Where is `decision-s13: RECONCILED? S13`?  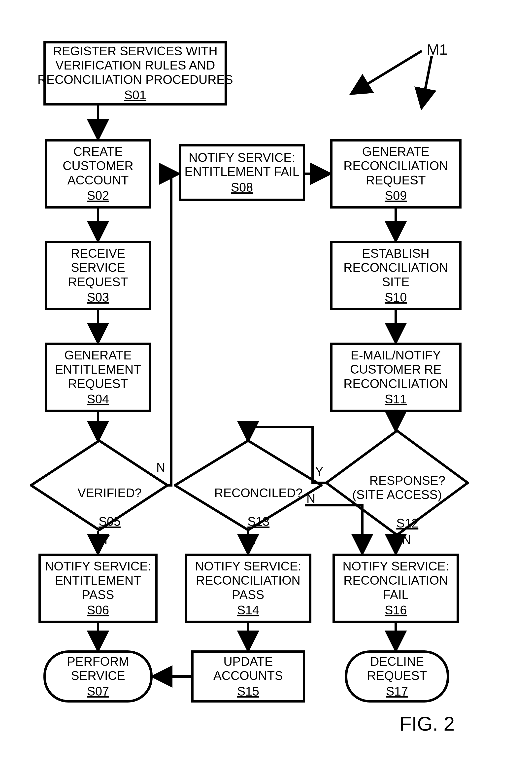 decision-s13: RECONCILED? S13 is located at coordinates (248, 485).